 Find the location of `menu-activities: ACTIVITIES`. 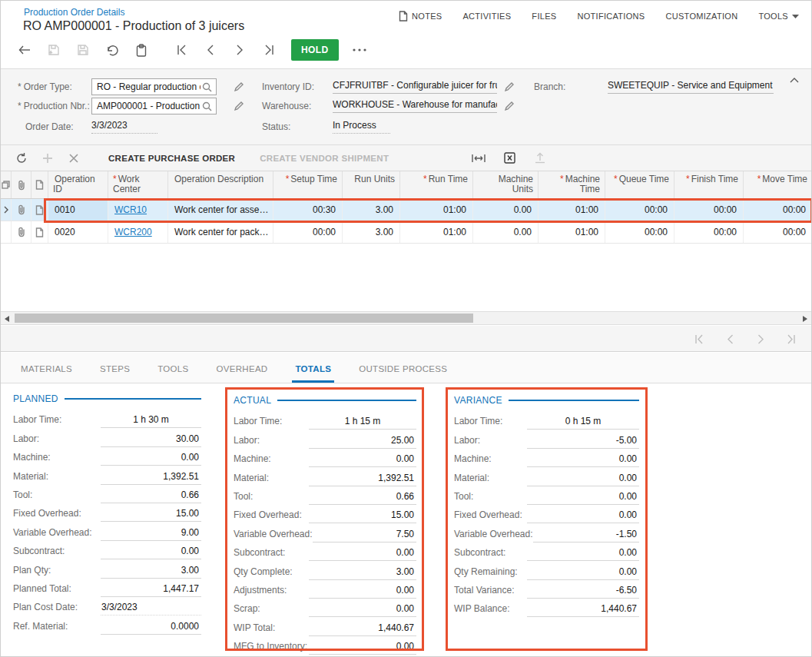

menu-activities: ACTIVITIES is located at coordinates (487, 16).